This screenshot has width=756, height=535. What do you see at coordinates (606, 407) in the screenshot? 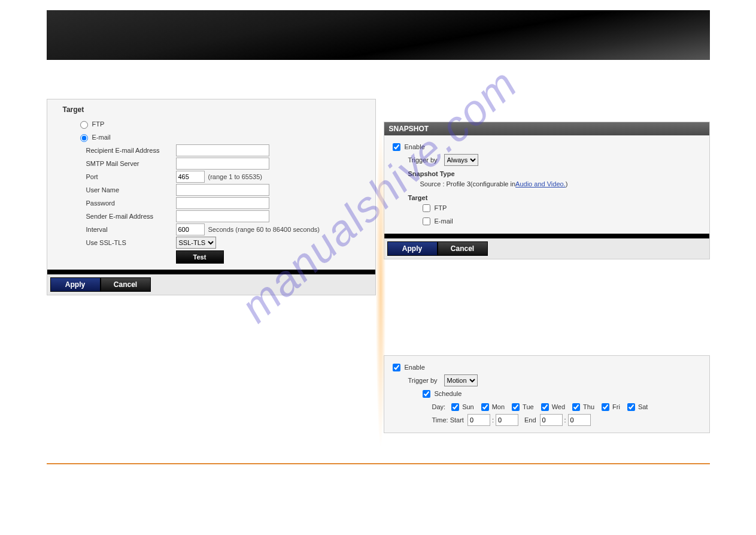
I see `day-fri-checkbox` at bounding box center [606, 407].